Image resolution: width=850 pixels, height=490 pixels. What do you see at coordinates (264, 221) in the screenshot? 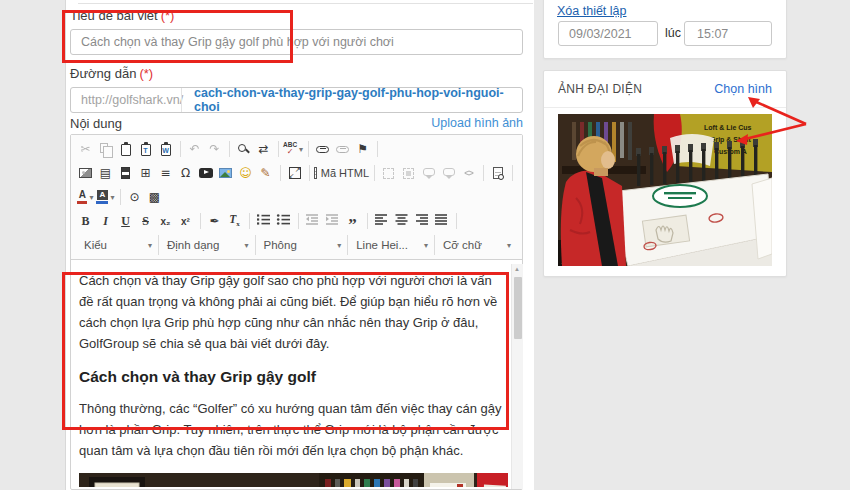
I see `numbered-list-icon` at bounding box center [264, 221].